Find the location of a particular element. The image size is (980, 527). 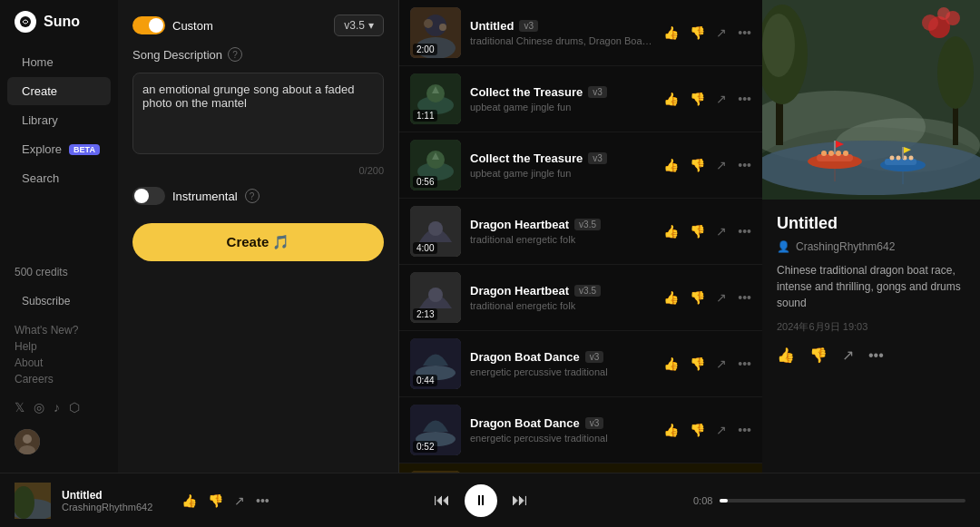

user-icon: 👤 is located at coordinates (784, 247).